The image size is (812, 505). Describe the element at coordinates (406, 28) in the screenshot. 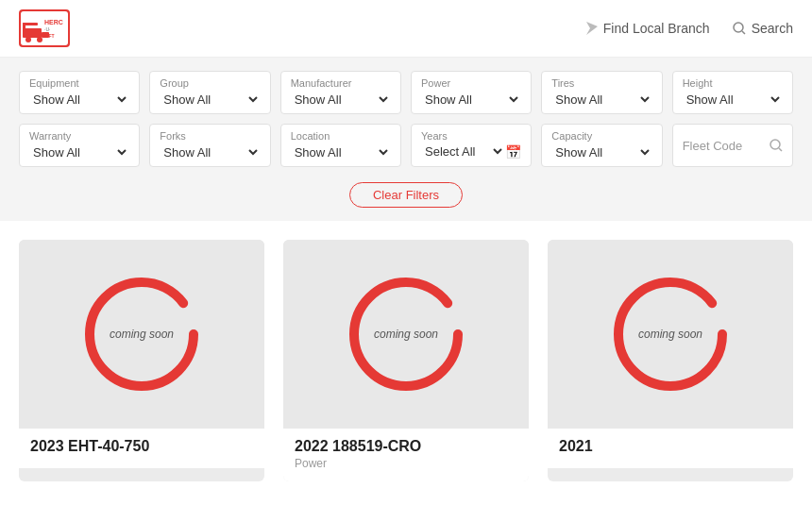

I see `header: HERC ·U· LIFT Find Local Branch Search` at that location.